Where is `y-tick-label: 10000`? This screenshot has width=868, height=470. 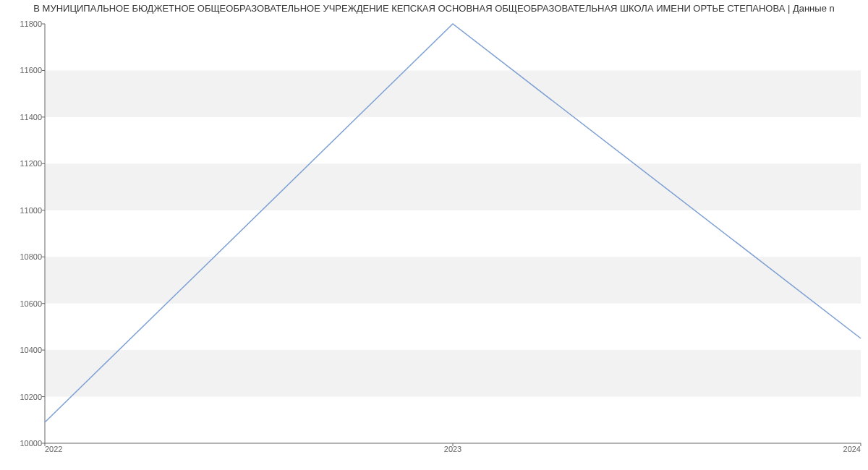 y-tick-label: 10000 is located at coordinates (30, 443).